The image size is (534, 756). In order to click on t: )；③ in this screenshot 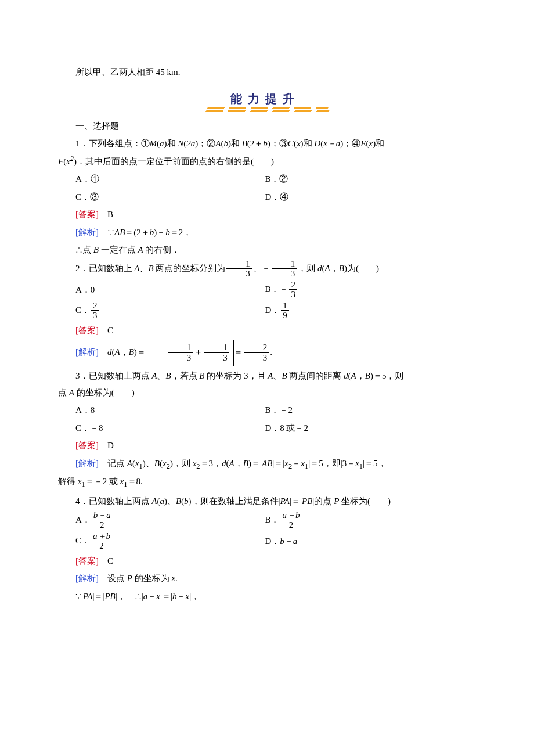, I will do `click(277, 143)`.